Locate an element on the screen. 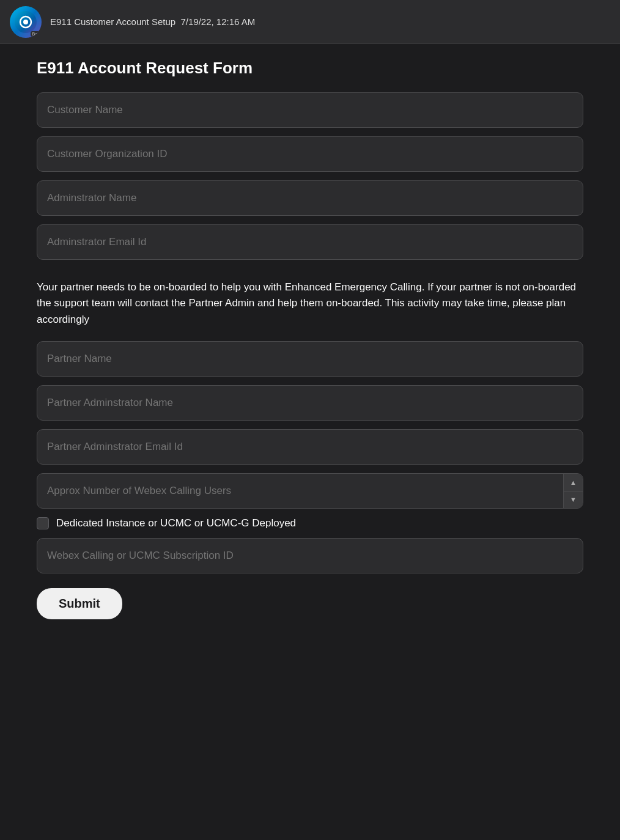 This screenshot has height=840, width=620. admin-email-input is located at coordinates (310, 242).